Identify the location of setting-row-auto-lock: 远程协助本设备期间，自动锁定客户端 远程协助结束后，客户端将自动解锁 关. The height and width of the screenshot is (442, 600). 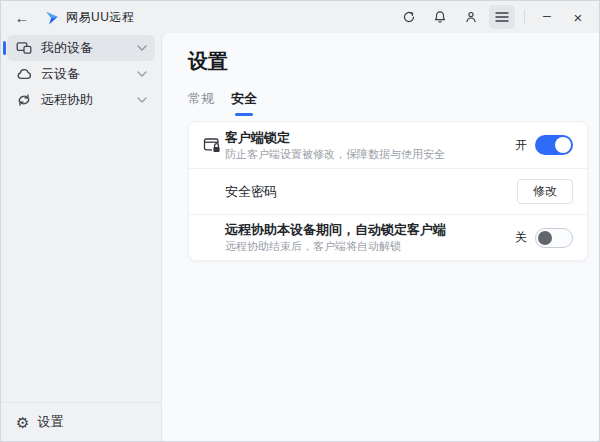
(388, 237).